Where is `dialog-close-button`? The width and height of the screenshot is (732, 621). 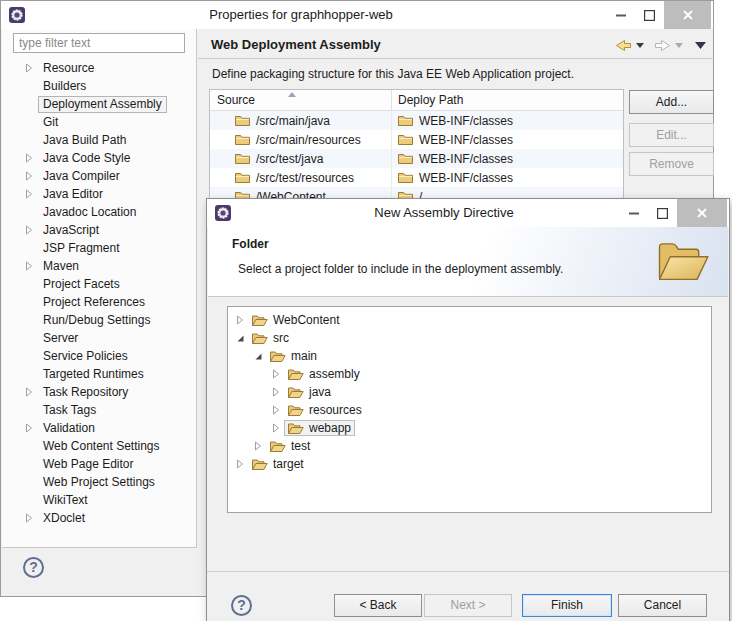
dialog-close-button is located at coordinates (702, 213).